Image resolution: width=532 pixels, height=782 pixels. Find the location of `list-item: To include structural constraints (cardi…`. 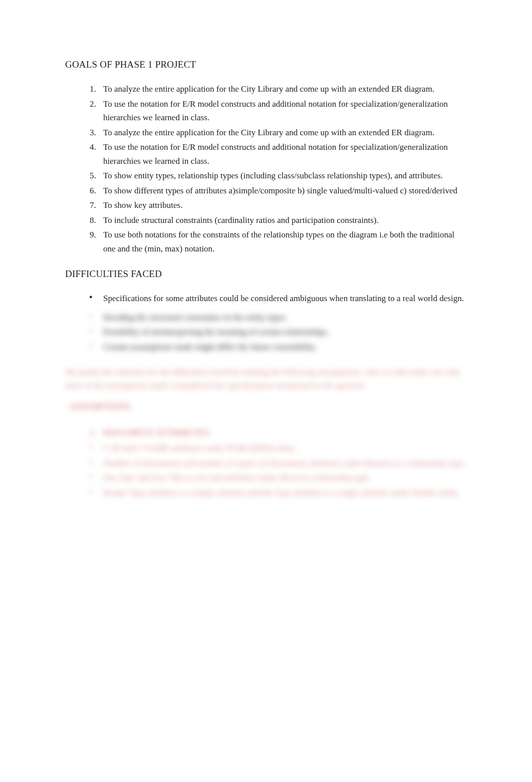

list-item: To include structural constraints (cardi… is located at coordinates (283, 220).